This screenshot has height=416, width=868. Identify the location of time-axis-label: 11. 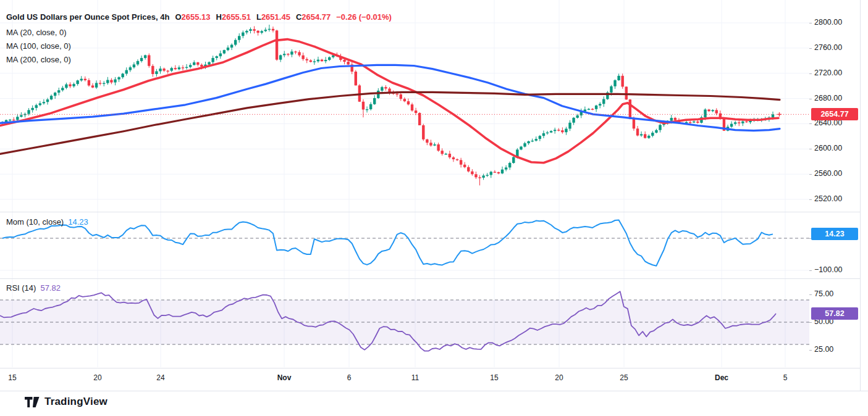
(415, 378).